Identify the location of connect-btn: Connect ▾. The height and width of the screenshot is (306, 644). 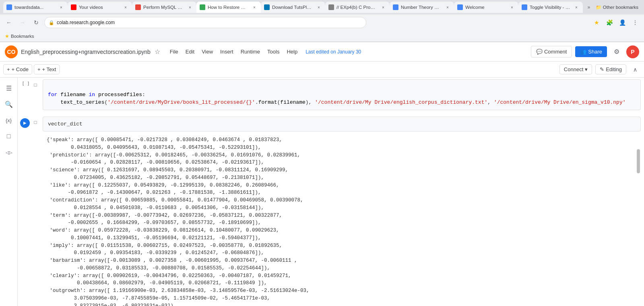
(576, 69).